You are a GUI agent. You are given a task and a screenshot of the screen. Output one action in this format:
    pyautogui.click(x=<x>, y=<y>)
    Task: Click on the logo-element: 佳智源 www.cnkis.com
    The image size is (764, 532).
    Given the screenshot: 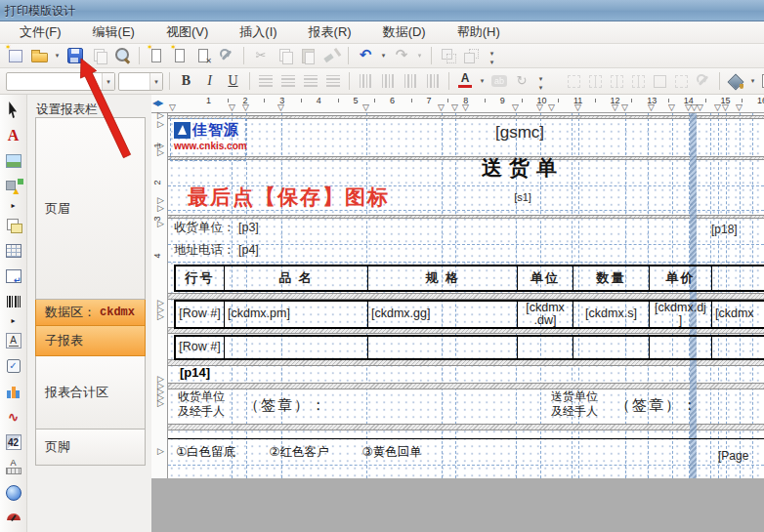 What is the action you would take?
    pyautogui.click(x=208, y=140)
    